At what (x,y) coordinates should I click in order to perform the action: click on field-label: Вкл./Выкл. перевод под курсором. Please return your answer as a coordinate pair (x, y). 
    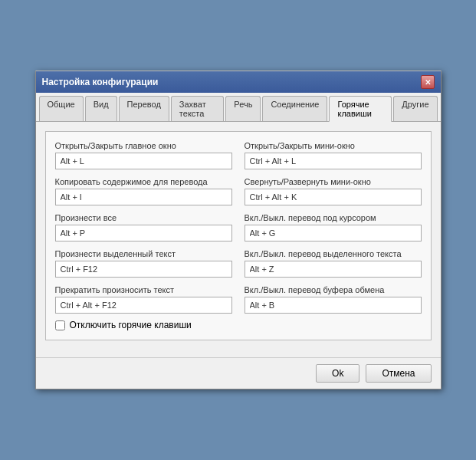
    Looking at the image, I should click on (333, 218).